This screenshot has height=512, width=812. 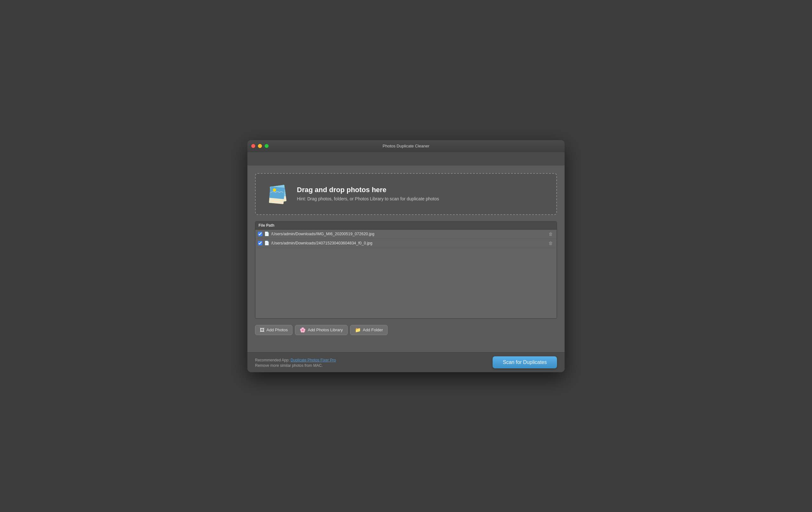 What do you see at coordinates (406, 270) in the screenshot?
I see `file-table: File Path 📄 /Users/admin/Downloads/IMG_M…` at bounding box center [406, 270].